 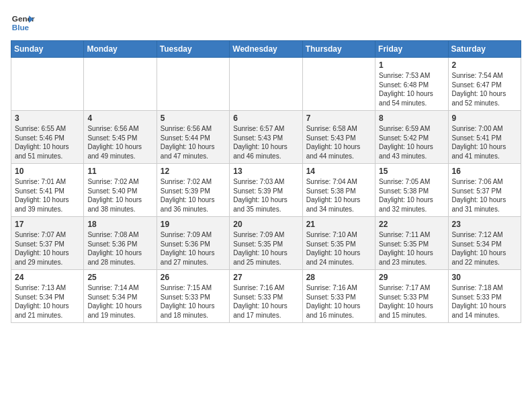 I want to click on weekday-header-thursday: Thursday, so click(x=339, y=50).